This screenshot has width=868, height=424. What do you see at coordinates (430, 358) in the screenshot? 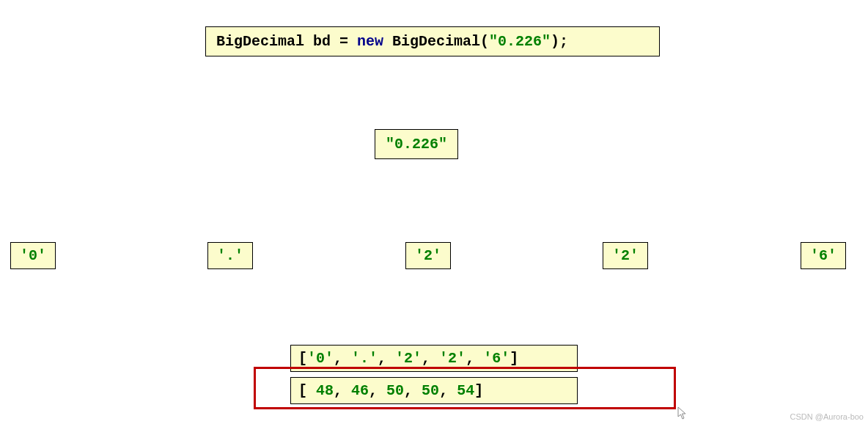
I see `arr-s2: ,` at bounding box center [430, 358].